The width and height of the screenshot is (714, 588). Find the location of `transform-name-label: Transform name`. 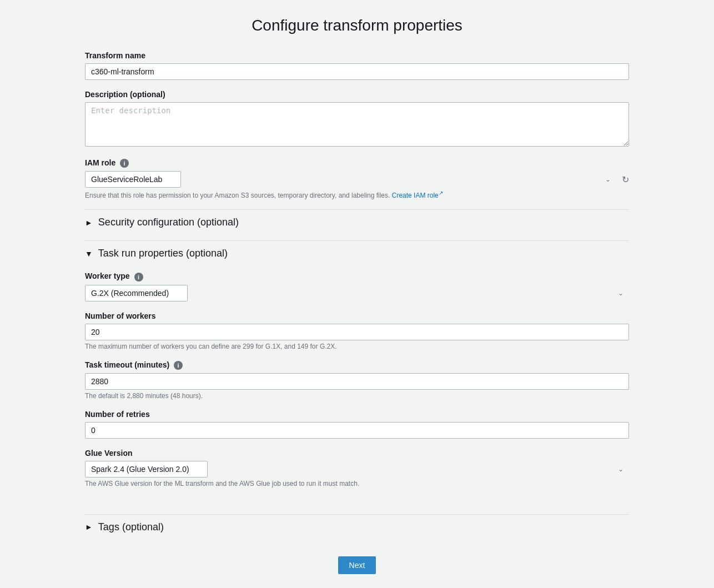

transform-name-label: Transform name is located at coordinates (357, 56).